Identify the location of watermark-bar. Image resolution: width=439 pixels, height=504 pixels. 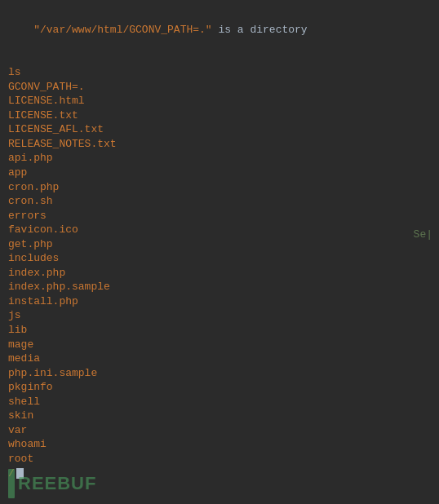
(11, 484).